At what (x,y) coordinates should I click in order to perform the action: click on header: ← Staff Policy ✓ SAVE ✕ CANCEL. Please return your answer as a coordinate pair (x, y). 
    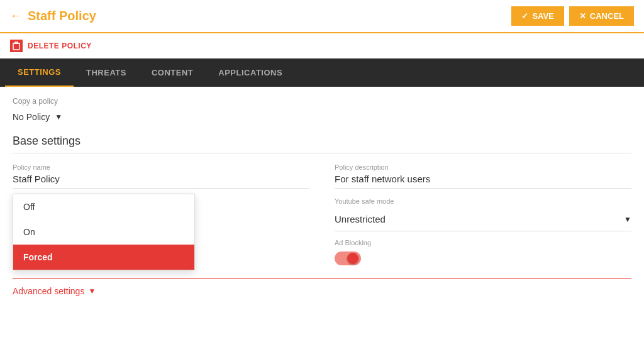
    Looking at the image, I should click on (322, 16).